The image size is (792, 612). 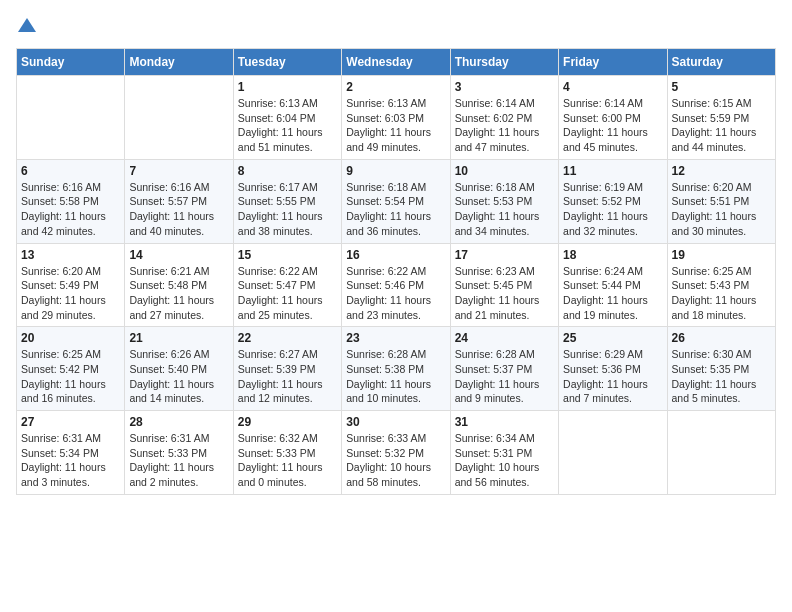 I want to click on calendar-week-row: 20Sunrise: 6:25 AM Sunset: 5:42 PM Dayli…, so click(x=396, y=369).